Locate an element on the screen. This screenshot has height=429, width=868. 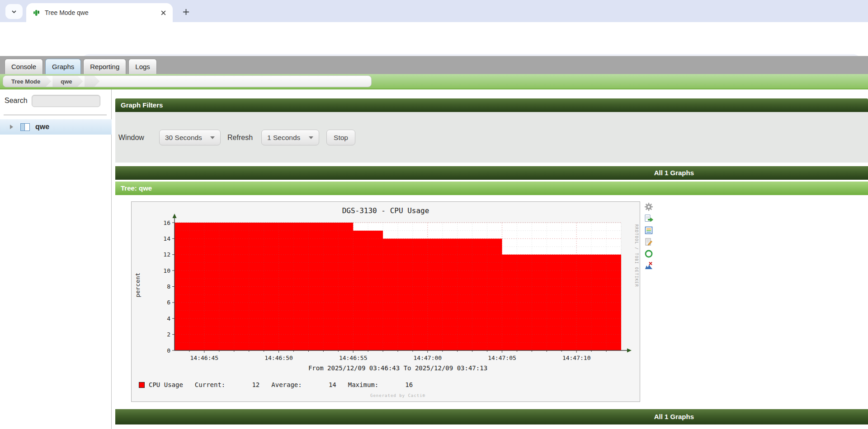
graph-source-icon is located at coordinates (649, 230).